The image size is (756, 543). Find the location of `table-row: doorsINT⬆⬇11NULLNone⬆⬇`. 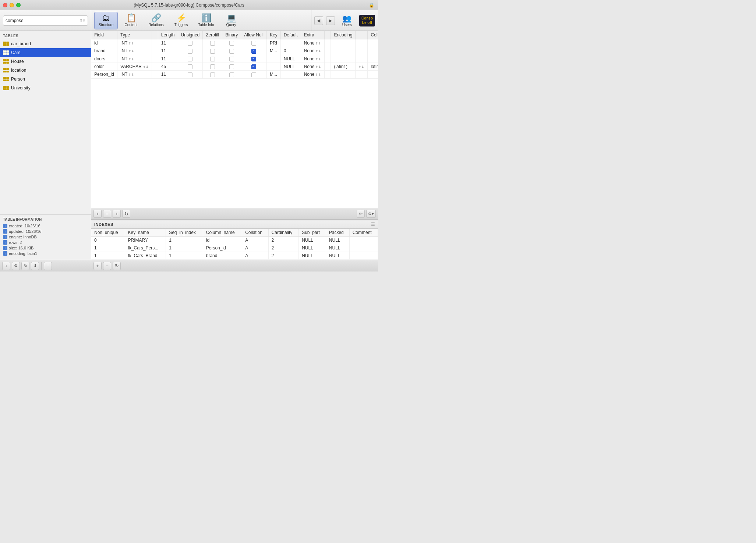

table-row: doorsINT⬆⬇11NULLNone⬆⬇ is located at coordinates (235, 59).